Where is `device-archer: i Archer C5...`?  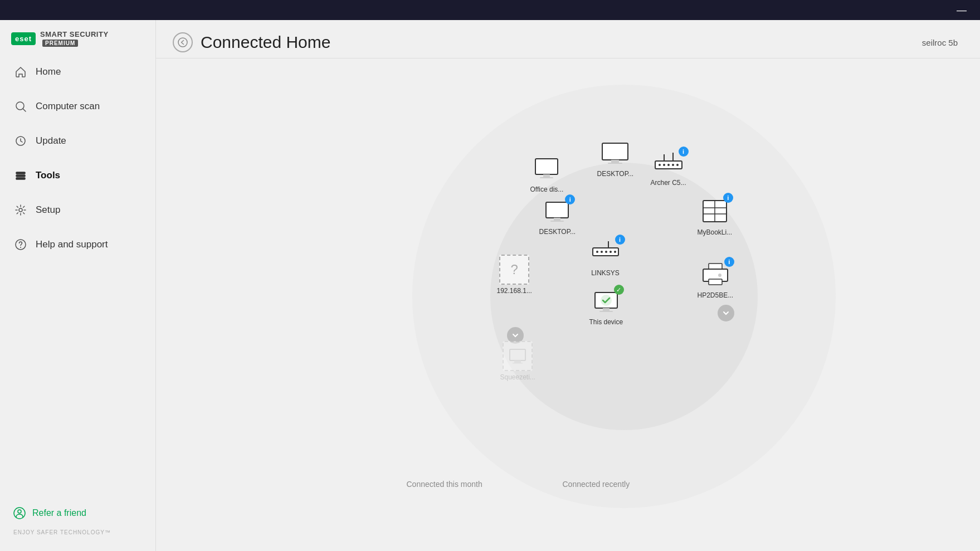 device-archer: i Archer C5... is located at coordinates (669, 168).